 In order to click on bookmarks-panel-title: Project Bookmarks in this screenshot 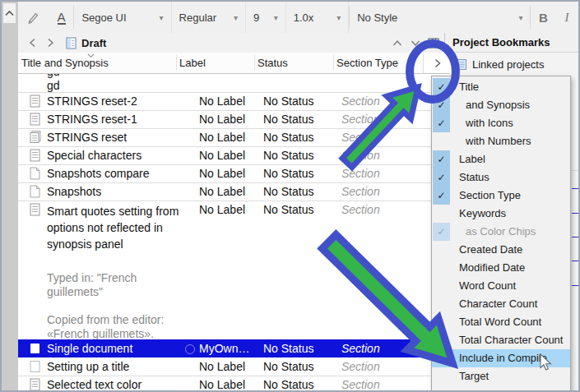, I will do `click(502, 43)`.